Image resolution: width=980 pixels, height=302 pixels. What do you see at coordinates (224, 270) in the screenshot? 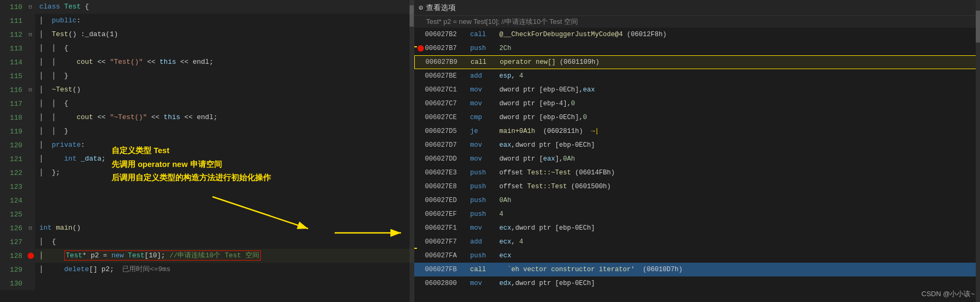
I see `line-content: │ delete[] p2; 已用时间<=9ms` at bounding box center [224, 270].